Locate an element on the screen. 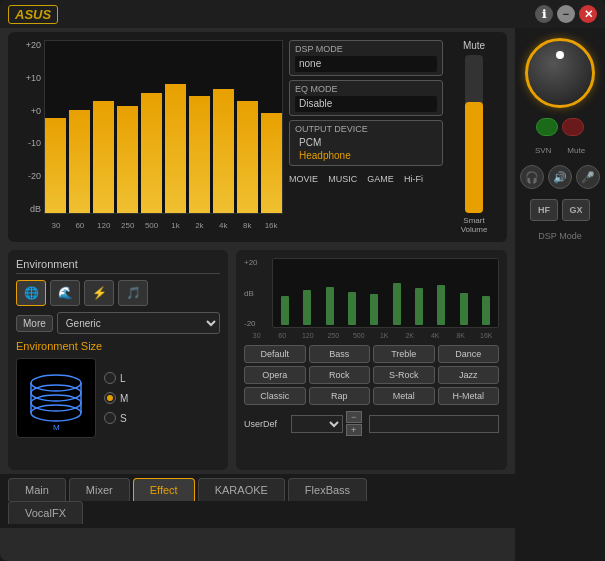 The image size is (605, 561). userdef-plus: + is located at coordinates (354, 430).